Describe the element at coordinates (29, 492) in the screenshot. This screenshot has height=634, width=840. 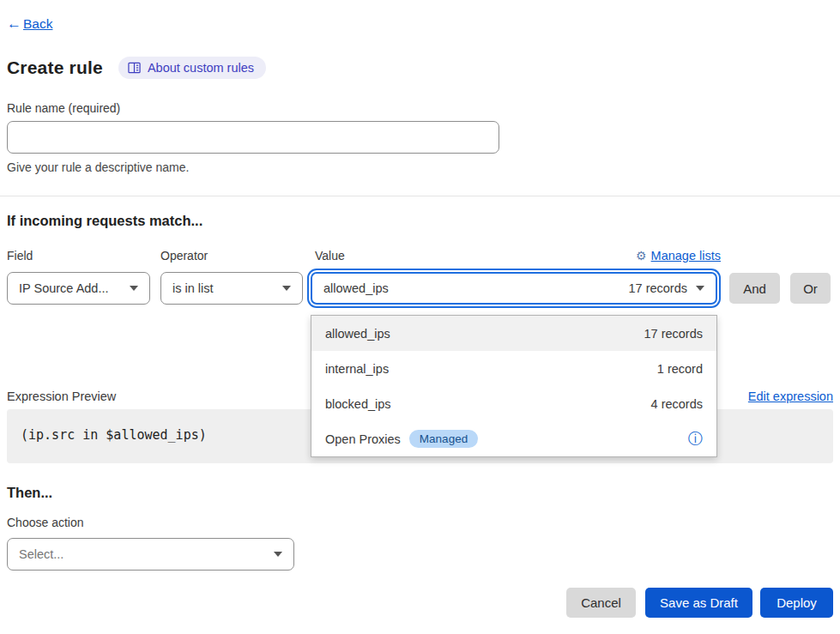
I see `then-heading: Then...` at that location.